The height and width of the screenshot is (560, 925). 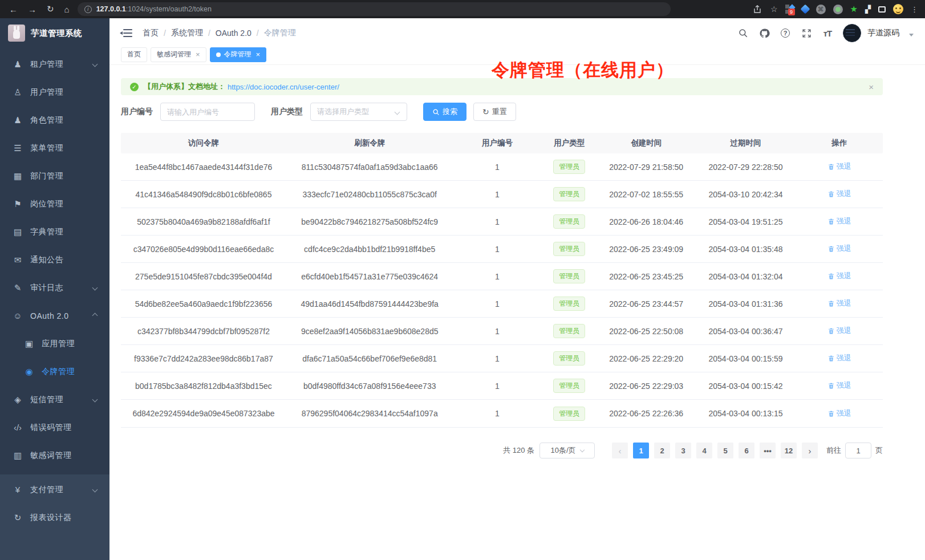 What do you see at coordinates (55, 92) in the screenshot?
I see `sidebar-item-用户管理: ♙用户管理` at bounding box center [55, 92].